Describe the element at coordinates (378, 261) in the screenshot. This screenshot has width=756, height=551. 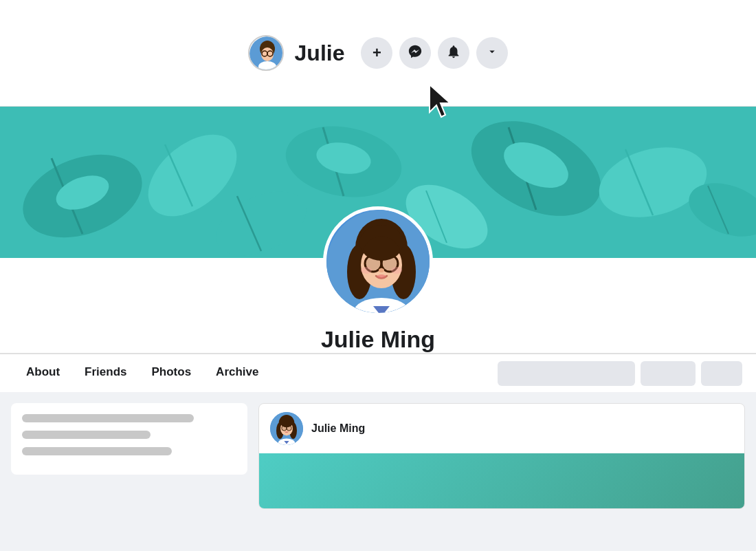
I see `profile-avatar-wrapper` at that location.